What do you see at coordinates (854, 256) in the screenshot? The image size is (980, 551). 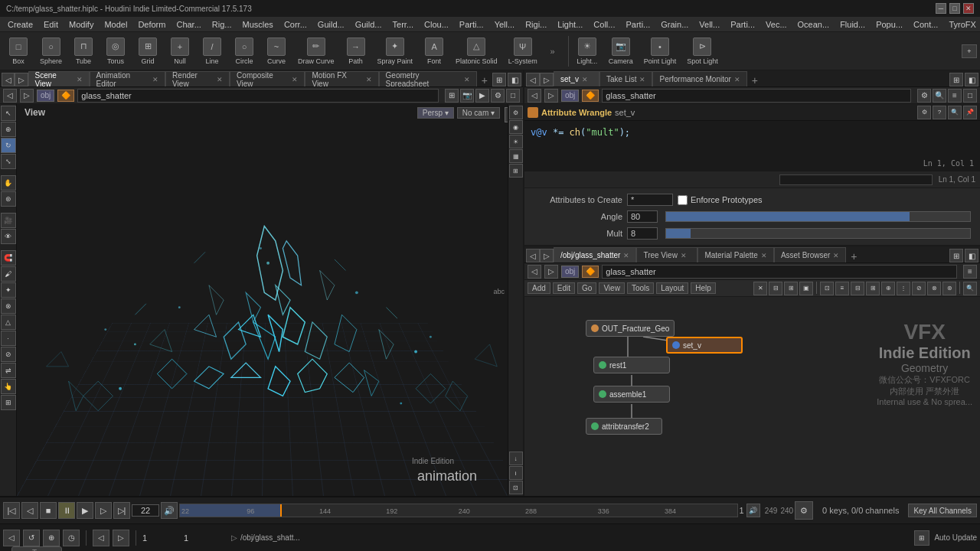 I see `node-tab-add: +` at bounding box center [854, 256].